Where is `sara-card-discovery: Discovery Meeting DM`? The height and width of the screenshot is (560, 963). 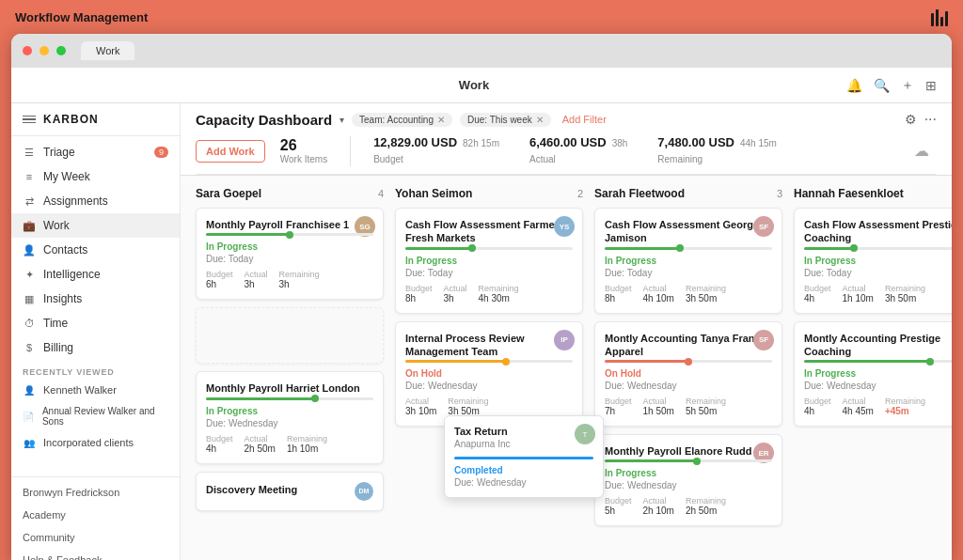
sara-card-discovery: Discovery Meeting DM is located at coordinates (290, 491).